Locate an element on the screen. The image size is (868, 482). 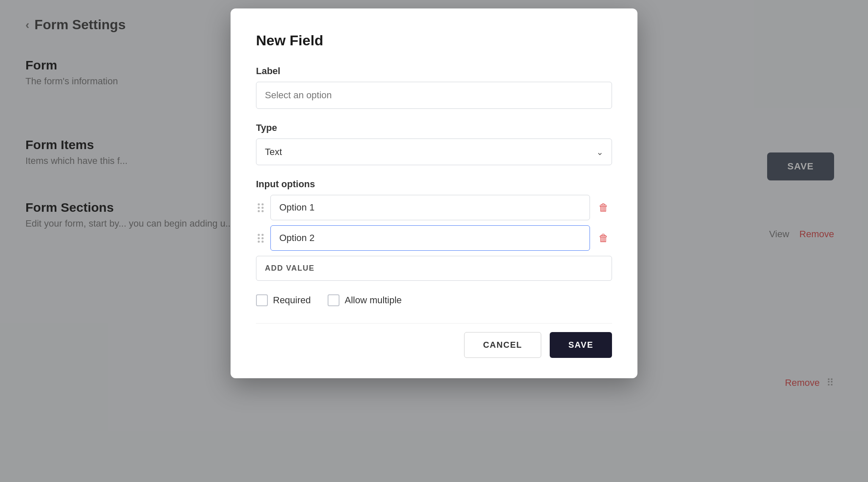
label-field-group: Label is located at coordinates (434, 87).